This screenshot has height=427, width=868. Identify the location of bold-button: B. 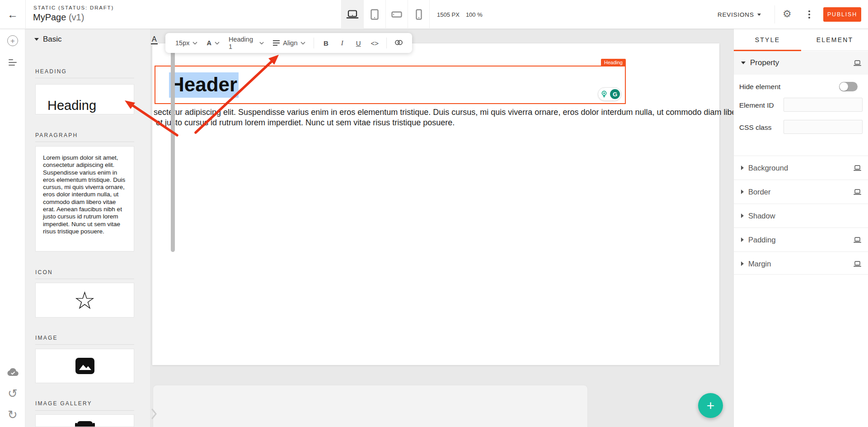
(326, 43).